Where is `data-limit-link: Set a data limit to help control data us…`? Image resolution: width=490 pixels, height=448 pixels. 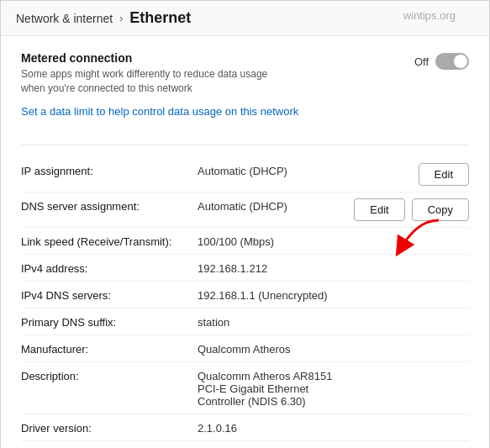
data-limit-link: Set a data limit to help control data us… is located at coordinates (160, 111).